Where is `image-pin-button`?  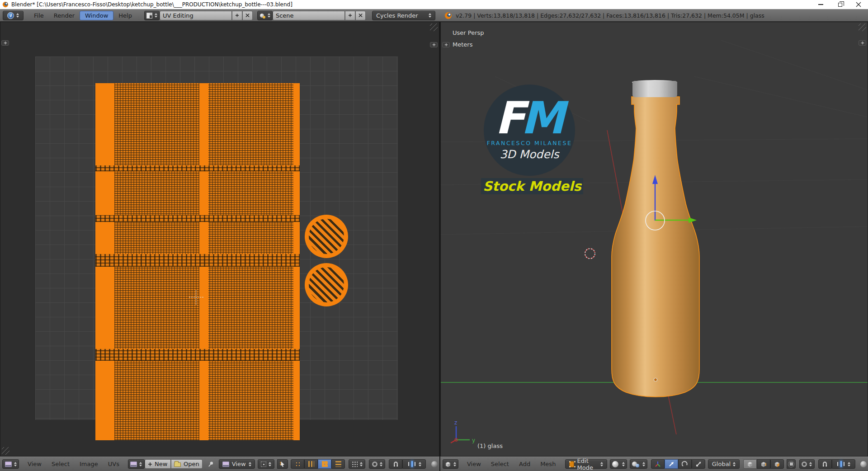 image-pin-button is located at coordinates (211, 464).